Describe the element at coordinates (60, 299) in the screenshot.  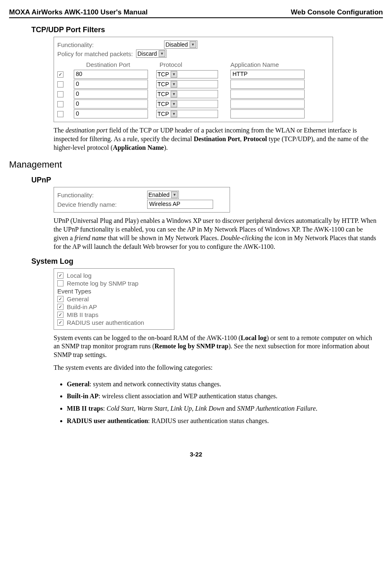
I see `ev-general-checkbox: ✓` at that location.